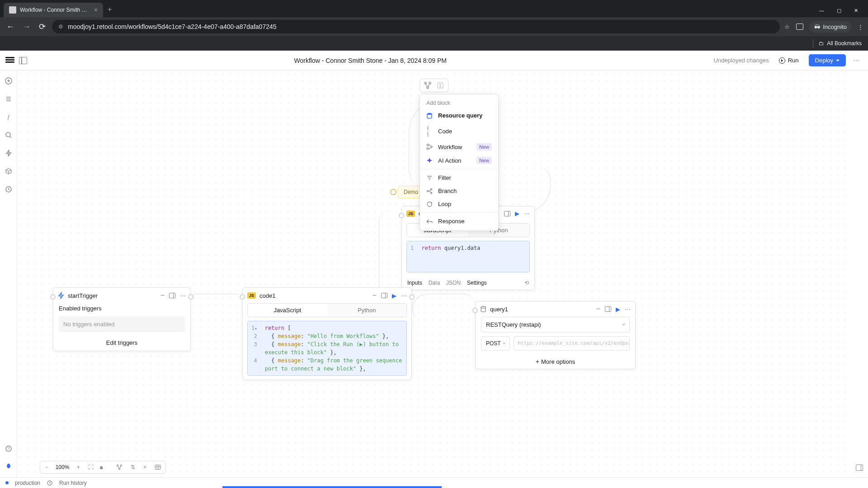  What do you see at coordinates (61, 27) in the screenshot?
I see `site-settings-icon: ⚙` at bounding box center [61, 27].